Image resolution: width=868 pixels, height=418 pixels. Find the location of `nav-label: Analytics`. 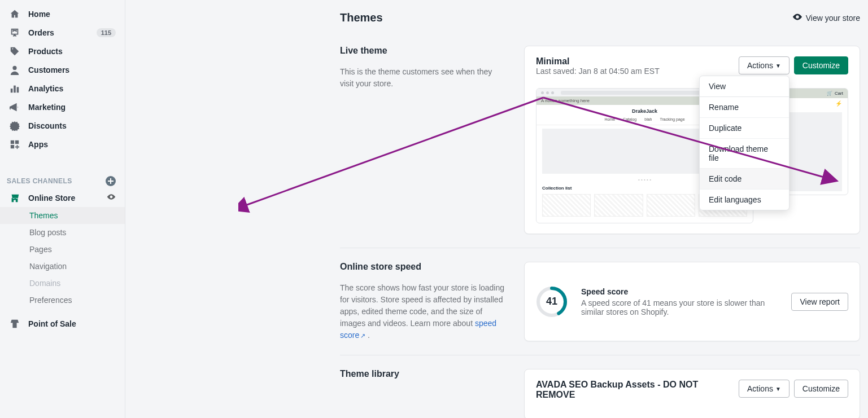

nav-label: Analytics is located at coordinates (46, 89).